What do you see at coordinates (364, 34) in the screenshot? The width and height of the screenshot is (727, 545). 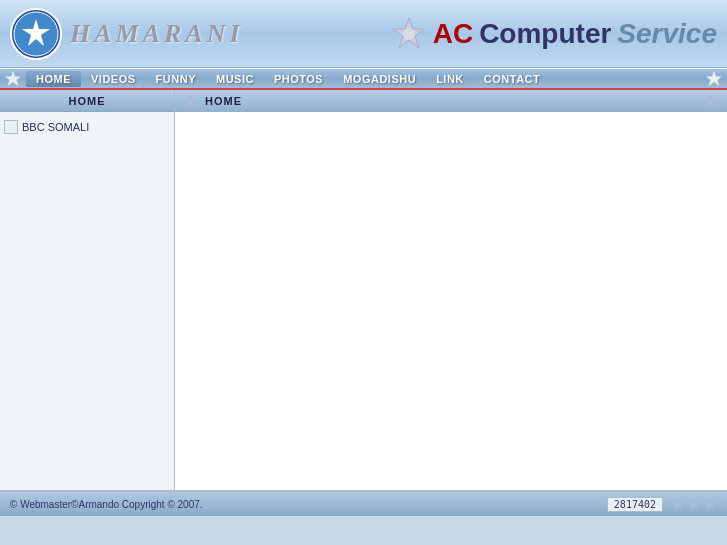 I see `page-header: HAMARANI AC Computer Service` at bounding box center [364, 34].